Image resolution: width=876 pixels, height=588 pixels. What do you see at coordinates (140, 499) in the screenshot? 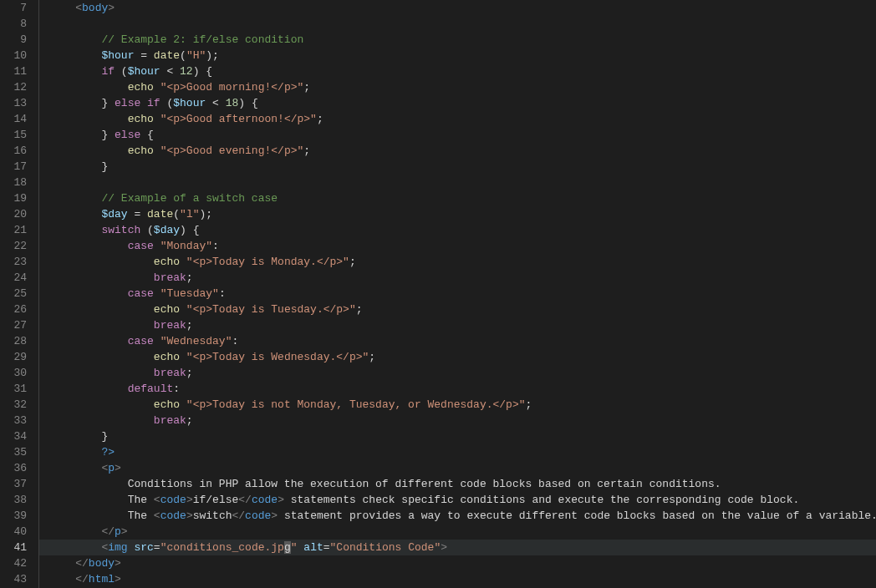
I see `token-default: The` at bounding box center [140, 499].